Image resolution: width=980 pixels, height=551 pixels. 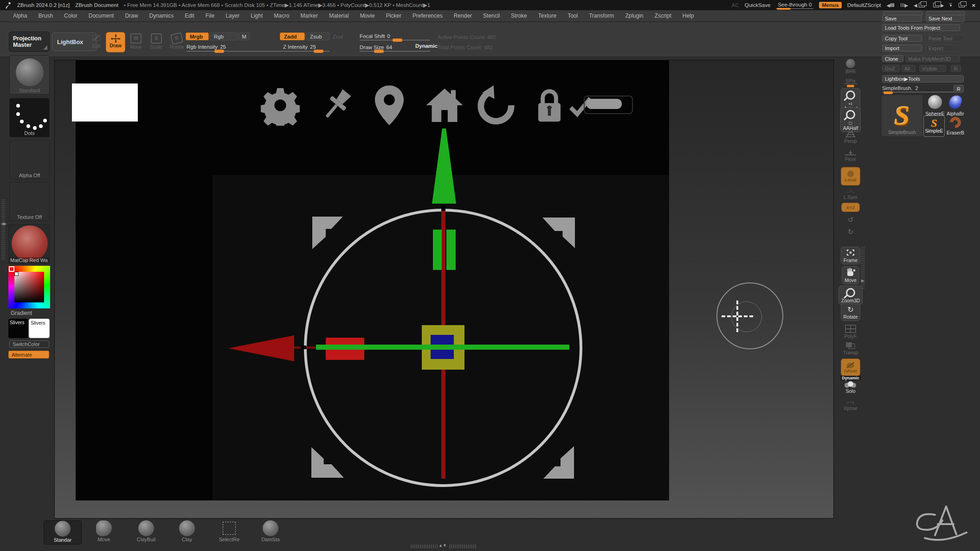 I want to click on location-pin-icon, so click(x=389, y=105).